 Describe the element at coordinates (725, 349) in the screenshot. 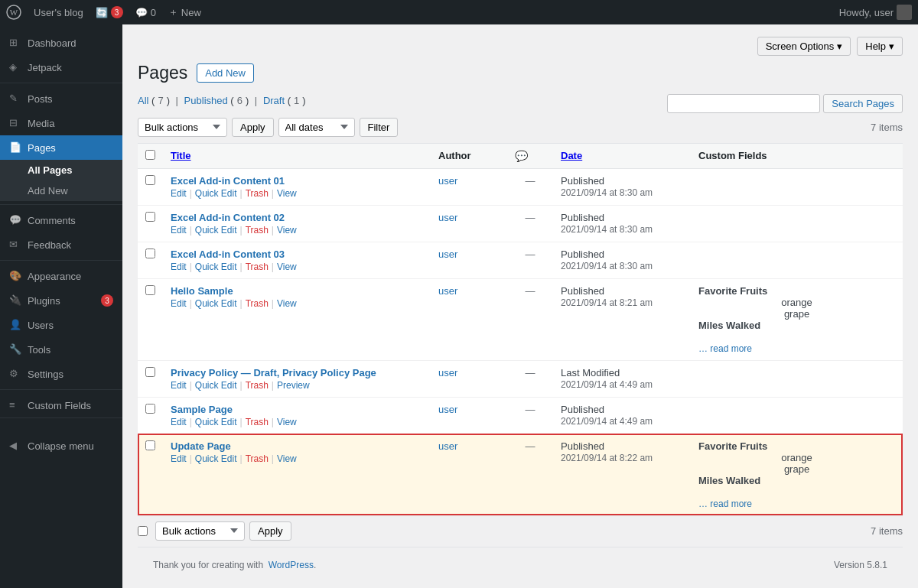

I see `read-more-link-4: … read more` at that location.